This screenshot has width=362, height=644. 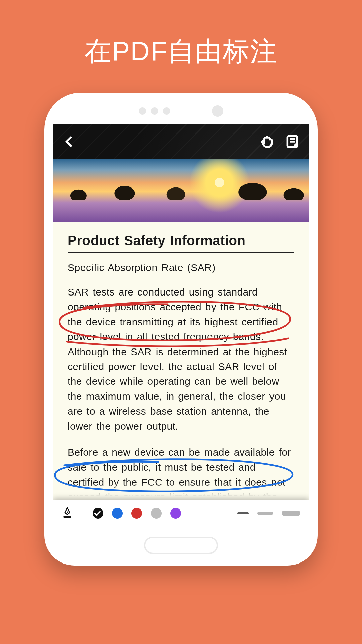 What do you see at coordinates (181, 268) in the screenshot?
I see `doc-subhead: Specific Absorption Rate (SAR)` at bounding box center [181, 268].